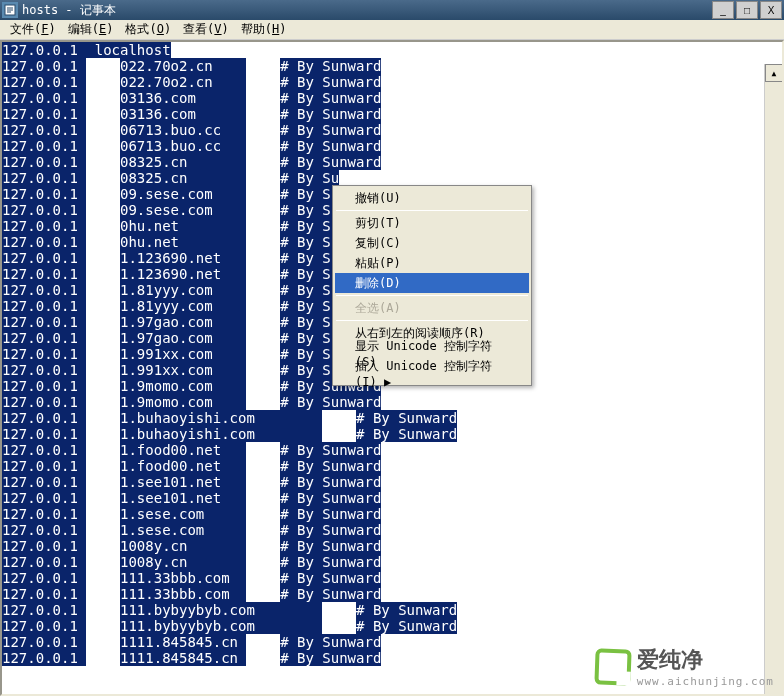  Describe the element at coordinates (747, 10) in the screenshot. I see `window-controls: _ □ X` at that location.